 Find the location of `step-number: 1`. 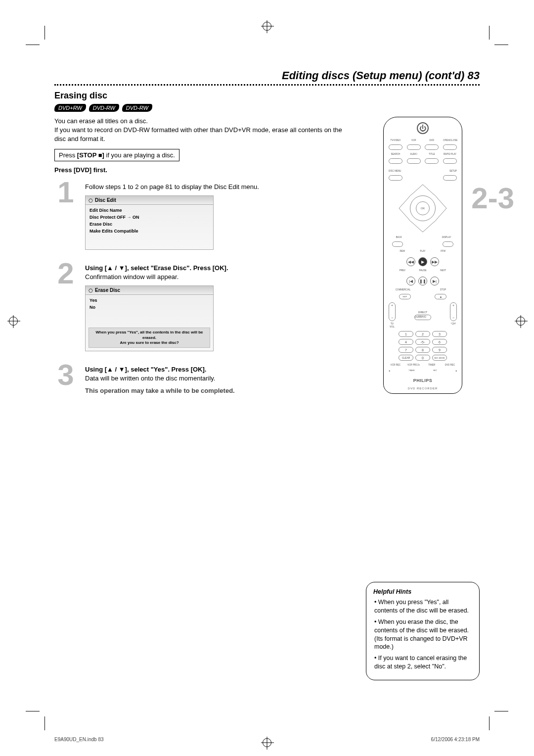

step-number: 1 is located at coordinates (66, 192).